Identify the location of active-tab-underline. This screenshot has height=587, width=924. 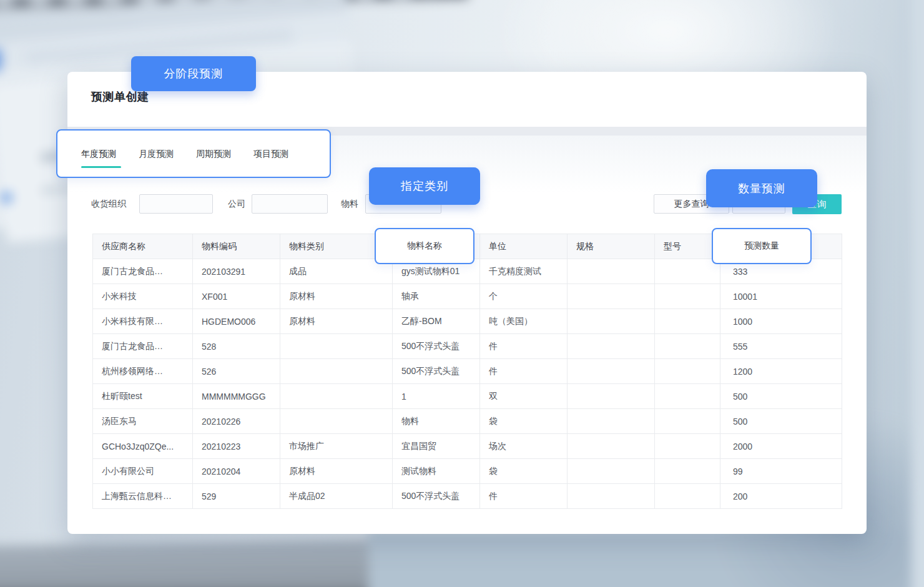
(101, 167).